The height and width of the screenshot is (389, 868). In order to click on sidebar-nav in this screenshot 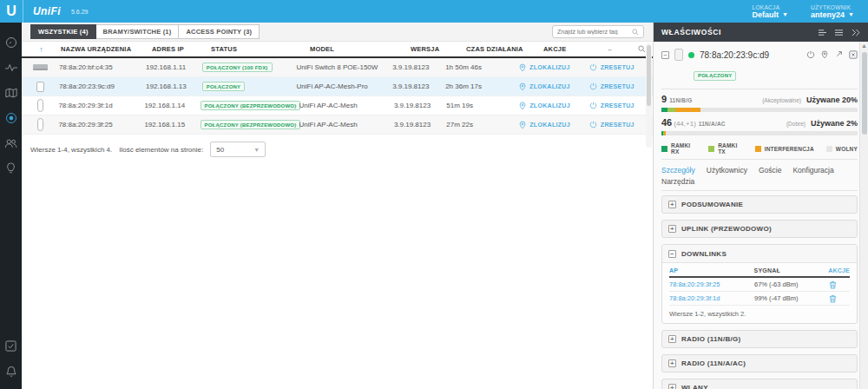, I will do `click(10, 206)`.